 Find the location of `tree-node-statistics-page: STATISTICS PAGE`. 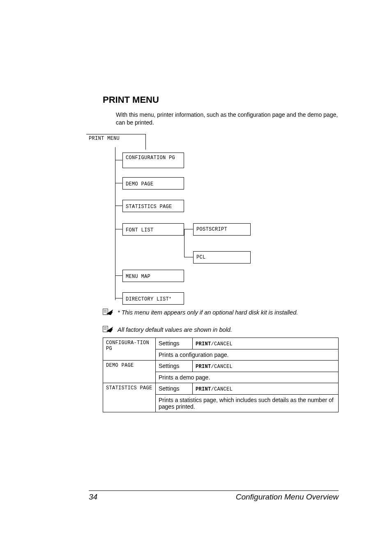

tree-node-statistics-page: STATISTICS PAGE is located at coordinates (150, 206).